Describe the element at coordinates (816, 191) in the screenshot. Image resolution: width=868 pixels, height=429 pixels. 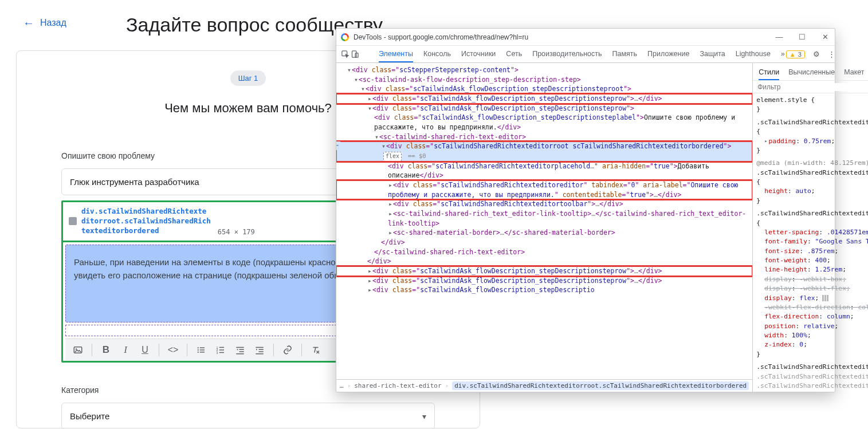
I see `css-declaration: height: auto;` at that location.